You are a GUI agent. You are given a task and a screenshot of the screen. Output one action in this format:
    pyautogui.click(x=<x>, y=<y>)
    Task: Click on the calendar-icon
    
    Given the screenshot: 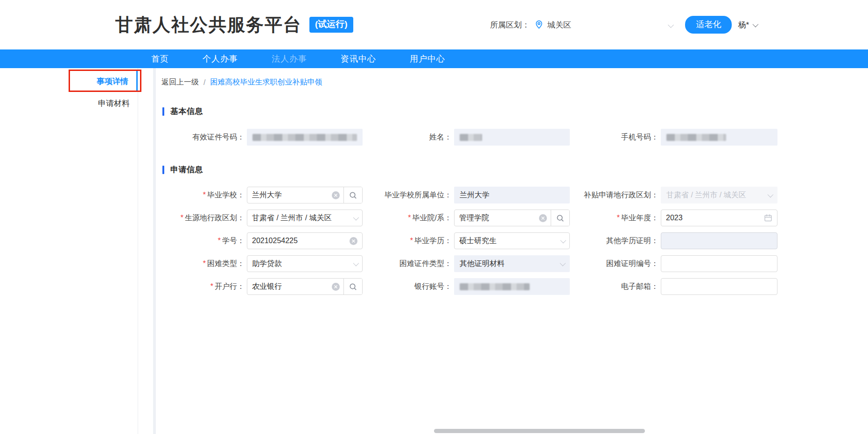 What is the action you would take?
    pyautogui.click(x=768, y=218)
    